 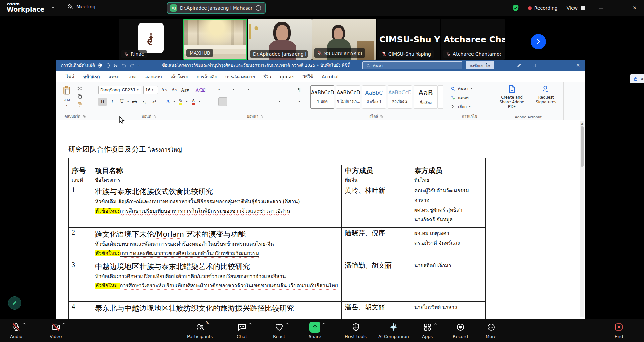 I want to click on close-button: ✕, so click(x=635, y=8).